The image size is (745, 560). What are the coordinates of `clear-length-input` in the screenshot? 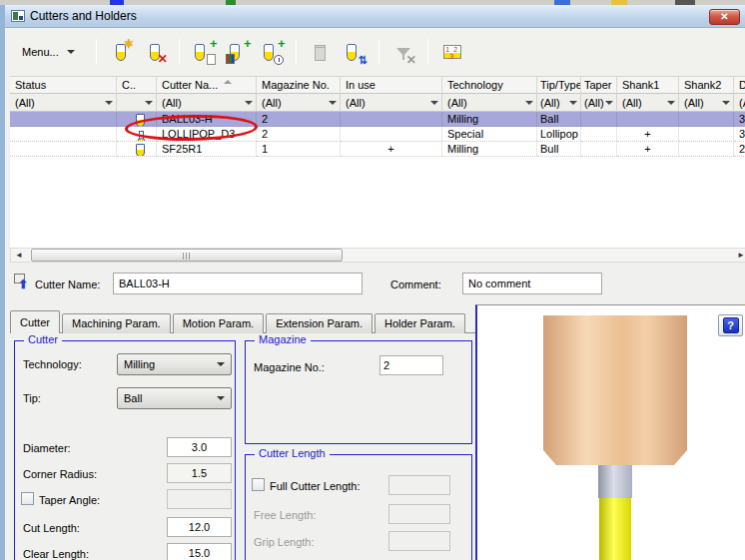 It's located at (200, 551).